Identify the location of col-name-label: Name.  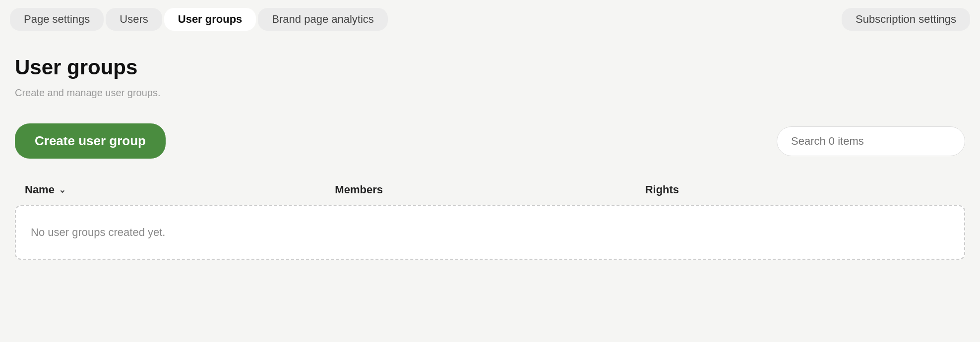
(40, 190).